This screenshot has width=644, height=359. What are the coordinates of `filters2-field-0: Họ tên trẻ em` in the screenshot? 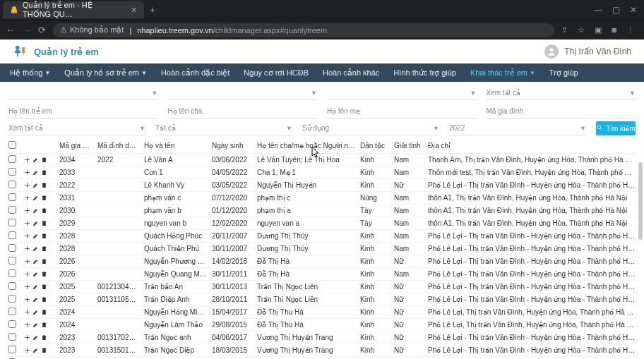 It's located at (83, 111).